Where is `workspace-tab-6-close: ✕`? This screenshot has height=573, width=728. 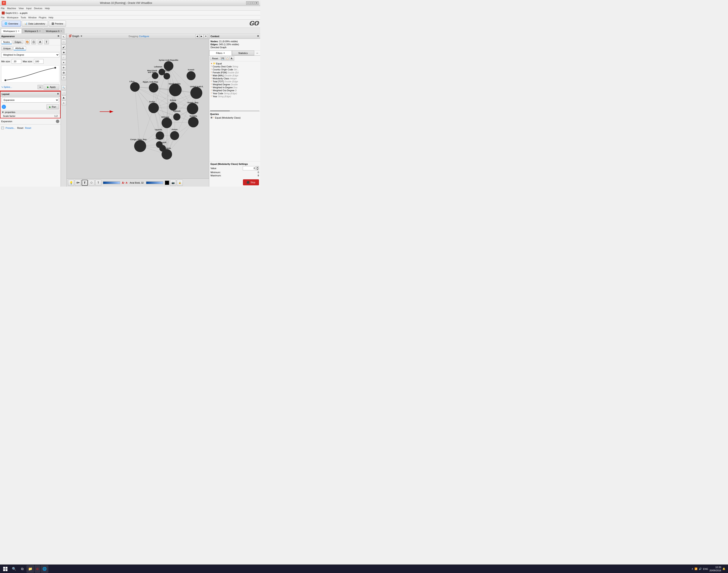 workspace-tab-6-close: ✕ is located at coordinates (61, 31).